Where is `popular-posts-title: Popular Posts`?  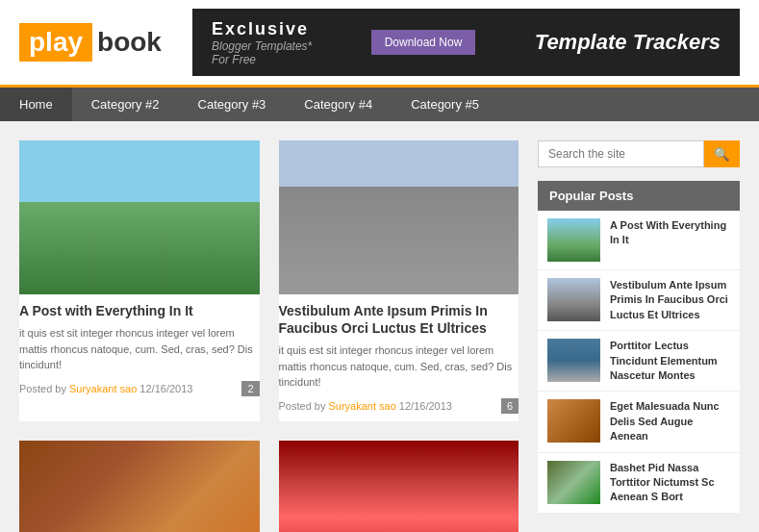 popular-posts-title: Popular Posts is located at coordinates (639, 196).